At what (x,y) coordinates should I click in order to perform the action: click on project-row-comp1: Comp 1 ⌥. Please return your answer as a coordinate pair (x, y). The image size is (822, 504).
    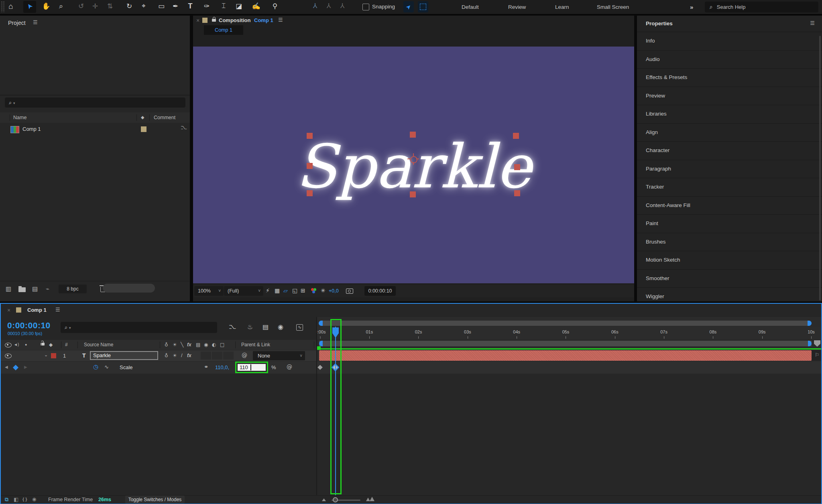
    Looking at the image, I should click on (95, 129).